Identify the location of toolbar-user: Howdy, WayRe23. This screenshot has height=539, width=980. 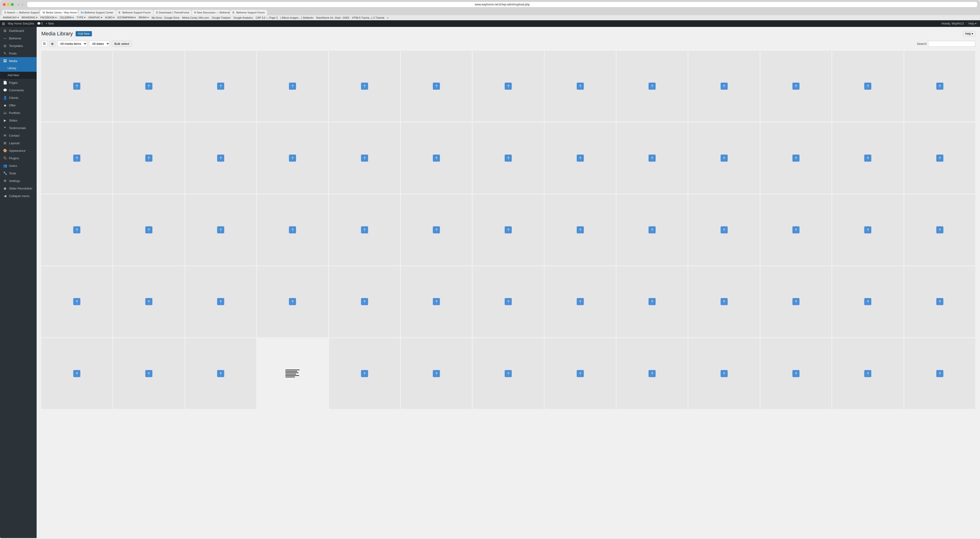
(953, 24).